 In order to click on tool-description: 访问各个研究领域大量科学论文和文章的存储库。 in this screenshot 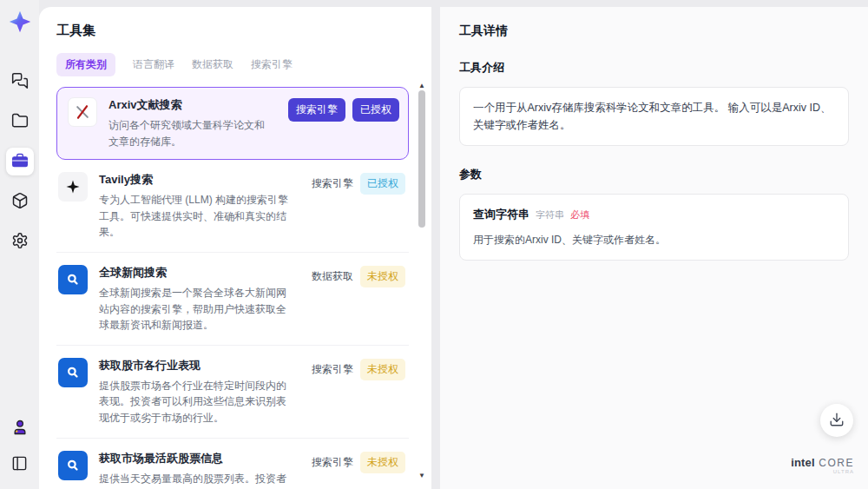, I will do `click(193, 134)`.